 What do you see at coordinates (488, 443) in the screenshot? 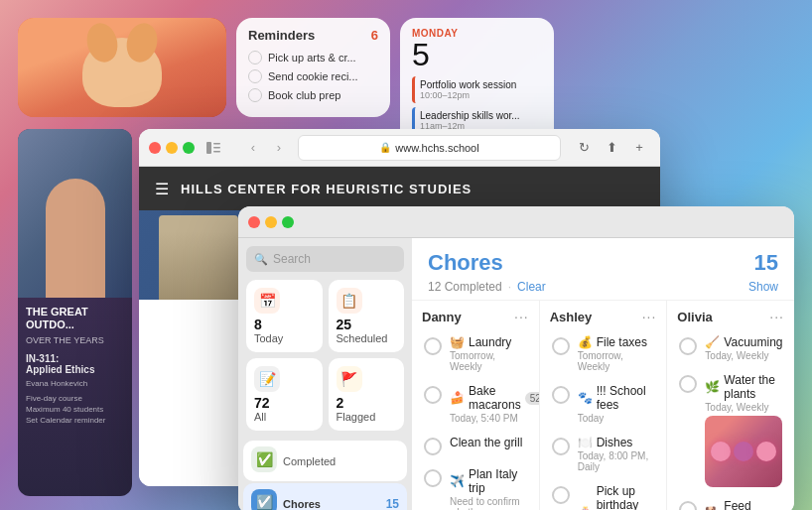
I see `task-content-grill: Clean the grill` at bounding box center [488, 443].